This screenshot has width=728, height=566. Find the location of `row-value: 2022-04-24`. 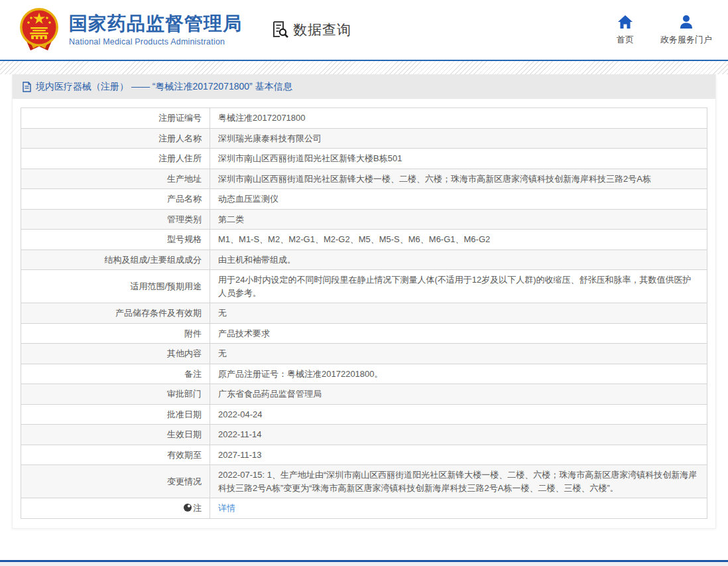

row-value: 2022-04-24 is located at coordinates (459, 414).